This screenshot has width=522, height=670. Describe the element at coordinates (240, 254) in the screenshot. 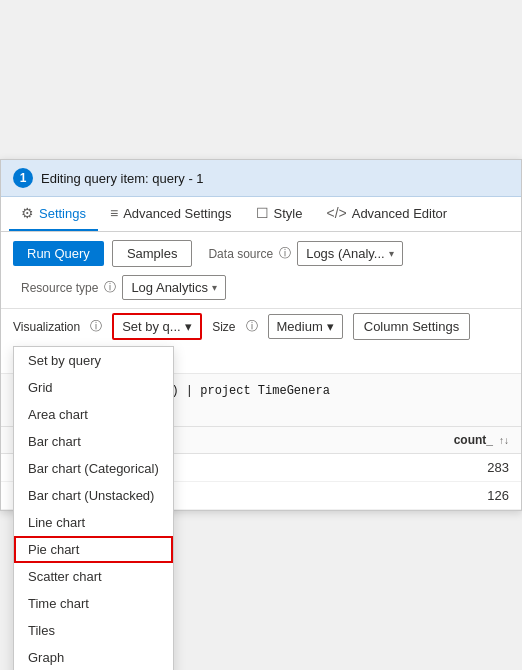

I see `datasource-label: Data source` at that location.